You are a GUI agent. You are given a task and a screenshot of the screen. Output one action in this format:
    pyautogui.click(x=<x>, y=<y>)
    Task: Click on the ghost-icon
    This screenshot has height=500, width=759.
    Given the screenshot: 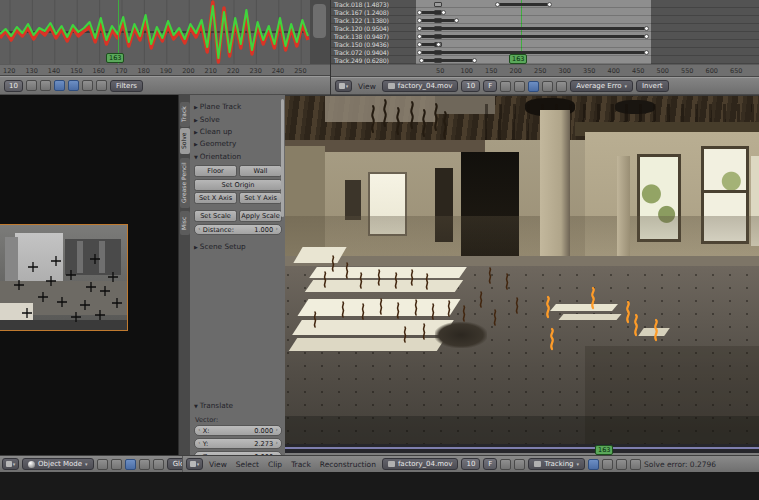 What is the action you would take?
    pyautogui.click(x=102, y=86)
    